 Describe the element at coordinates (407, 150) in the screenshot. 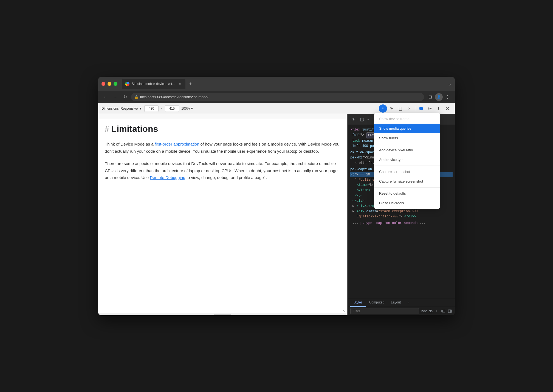

I see `add-device-pixel-ratio-item: Add device pixel ratio` at that location.